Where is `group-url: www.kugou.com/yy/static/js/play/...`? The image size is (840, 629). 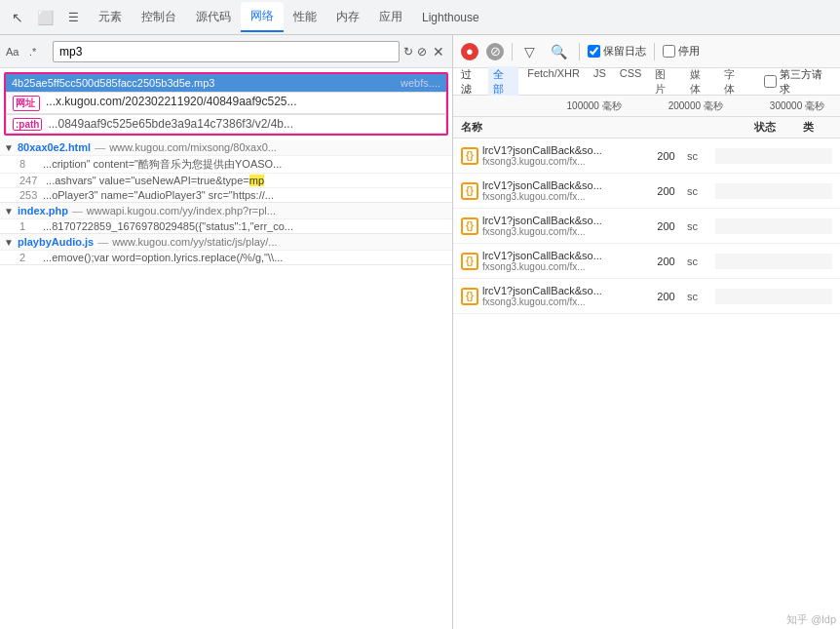 group-url: www.kugou.com/yy/static/js/play/... is located at coordinates (195, 242).